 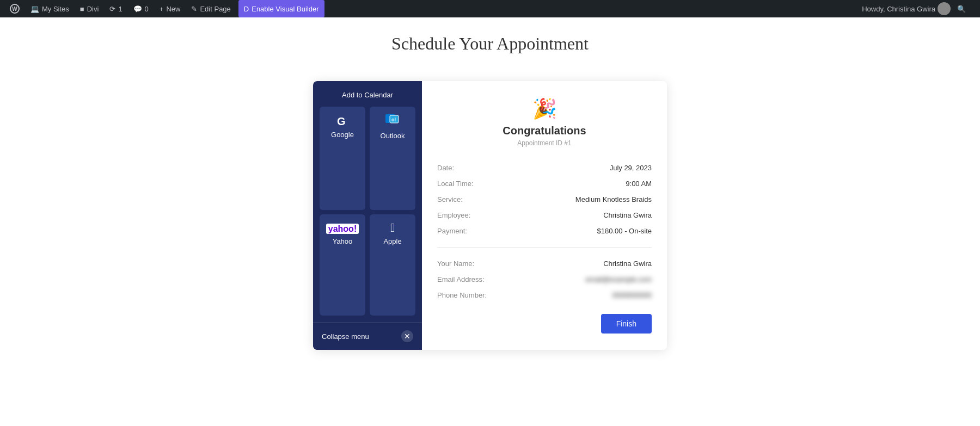 I want to click on divi-label: Divi, so click(x=93, y=9).